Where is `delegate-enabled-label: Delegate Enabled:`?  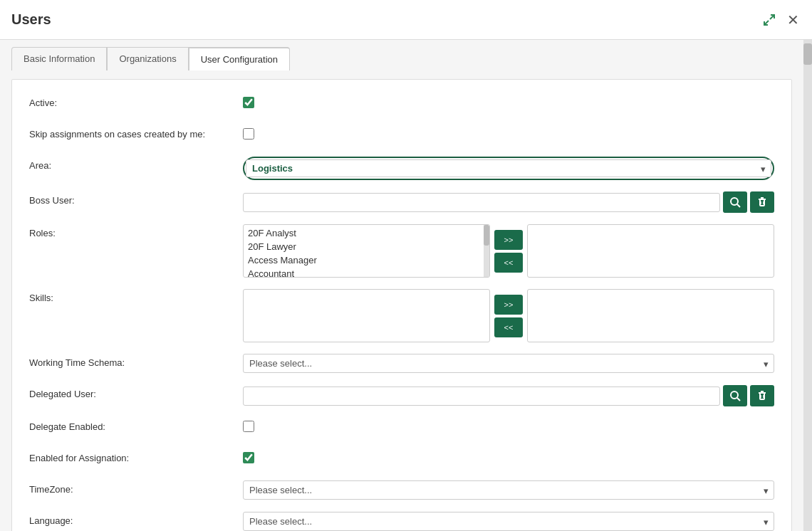
delegate-enabled-label: Delegate Enabled: is located at coordinates (136, 425).